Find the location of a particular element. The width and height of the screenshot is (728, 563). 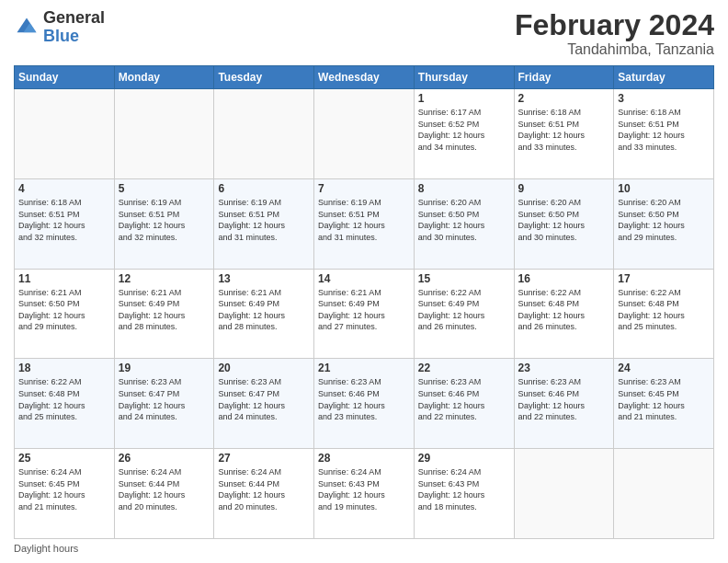

logo: General Blue is located at coordinates (59, 28).